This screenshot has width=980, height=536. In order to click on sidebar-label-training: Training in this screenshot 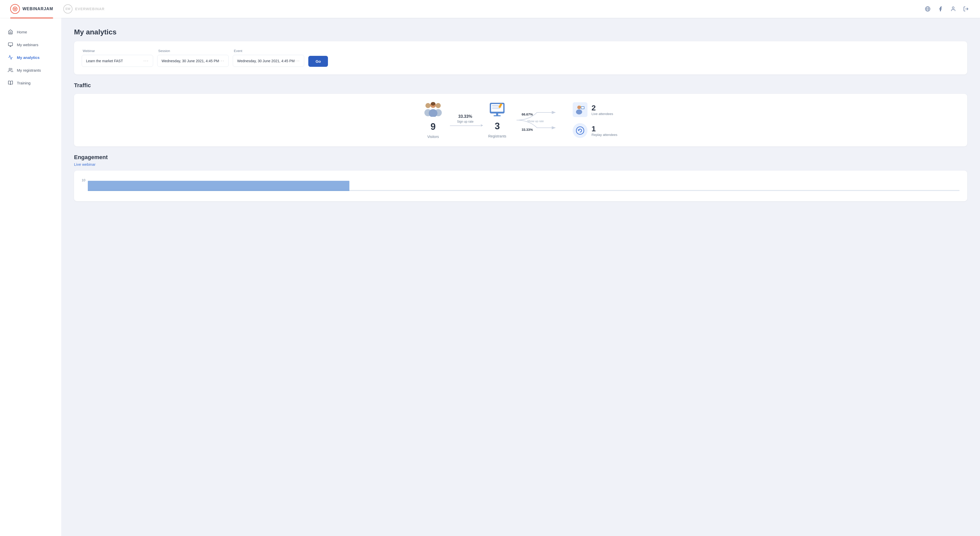, I will do `click(24, 83)`.